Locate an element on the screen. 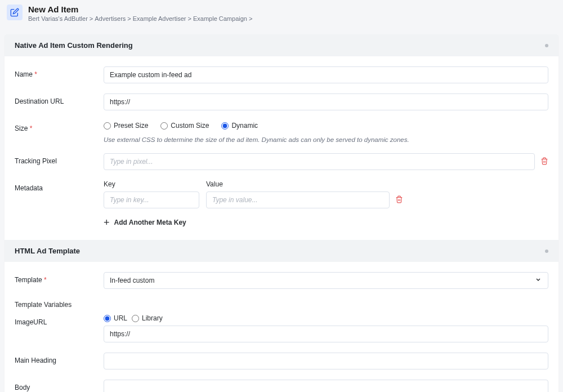 Image resolution: width=563 pixels, height=392 pixels. section-header-html-template: HTML Ad Template is located at coordinates (282, 251).